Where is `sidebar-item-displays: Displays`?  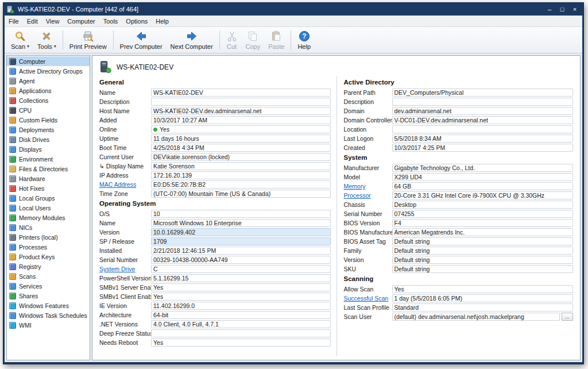 sidebar-item-displays: Displays is located at coordinates (48, 149).